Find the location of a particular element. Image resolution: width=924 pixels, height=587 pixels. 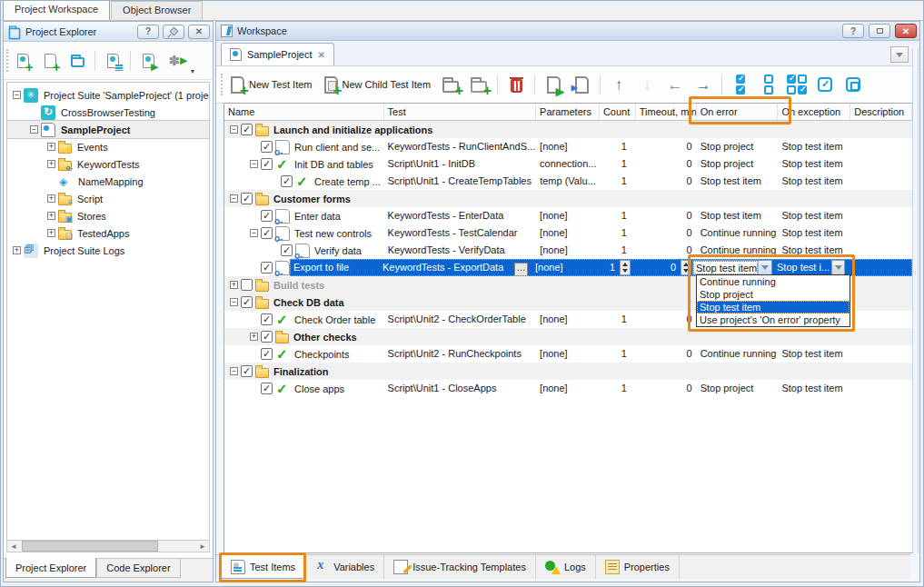

tab-test-items: Test Items is located at coordinates (263, 567).